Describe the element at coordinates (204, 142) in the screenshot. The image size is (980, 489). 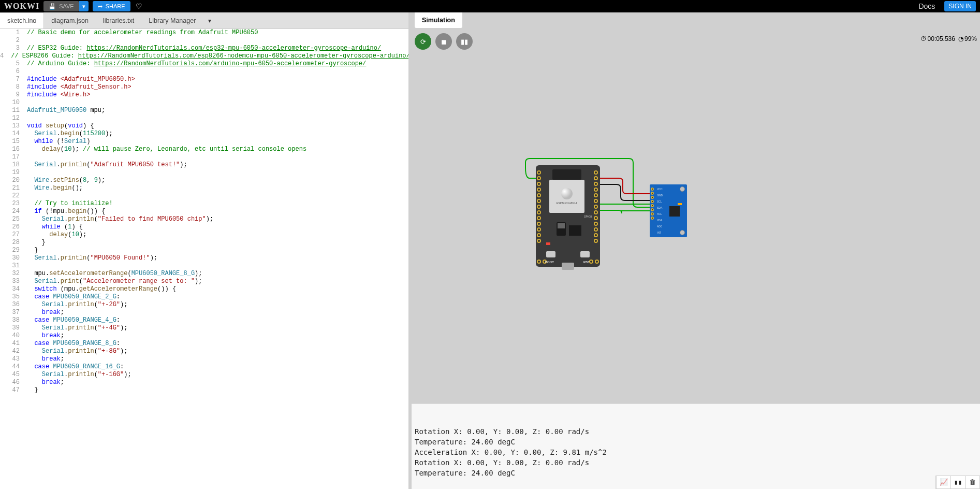
I see `code-line: 15 while (!Serial)` at that location.